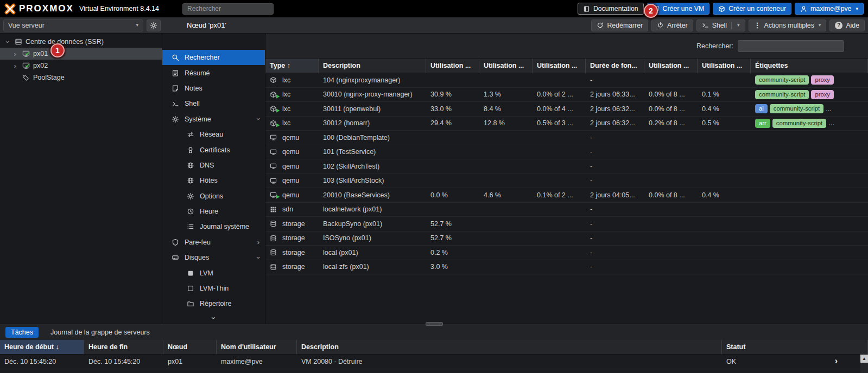  What do you see at coordinates (214, 73) in the screenshot?
I see `menu-item-resume: Résumé` at bounding box center [214, 73].